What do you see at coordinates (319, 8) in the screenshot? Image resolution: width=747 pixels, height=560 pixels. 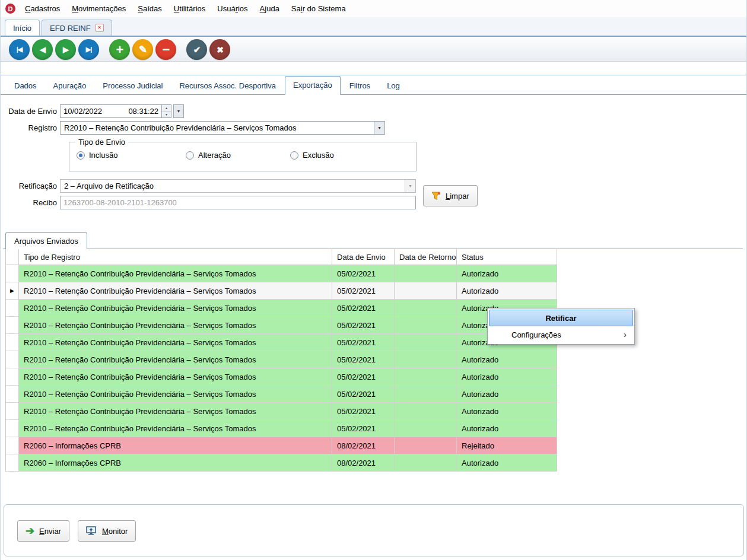 I see `menu-item-sair-do-sistema: Sair do Sistema` at bounding box center [319, 8].